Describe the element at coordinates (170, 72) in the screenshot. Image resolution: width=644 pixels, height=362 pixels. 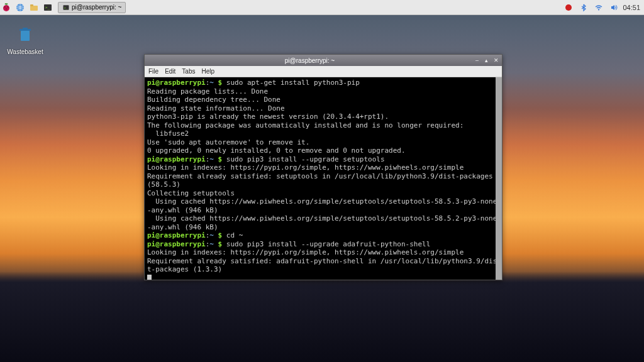
I see `menu-edit: Edit` at that location.